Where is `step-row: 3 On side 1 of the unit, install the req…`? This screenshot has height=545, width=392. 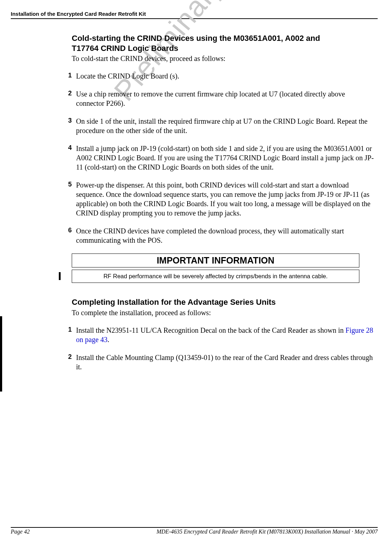 step-row: 3 On side 1 of the unit, install the req… is located at coordinates (223, 126).